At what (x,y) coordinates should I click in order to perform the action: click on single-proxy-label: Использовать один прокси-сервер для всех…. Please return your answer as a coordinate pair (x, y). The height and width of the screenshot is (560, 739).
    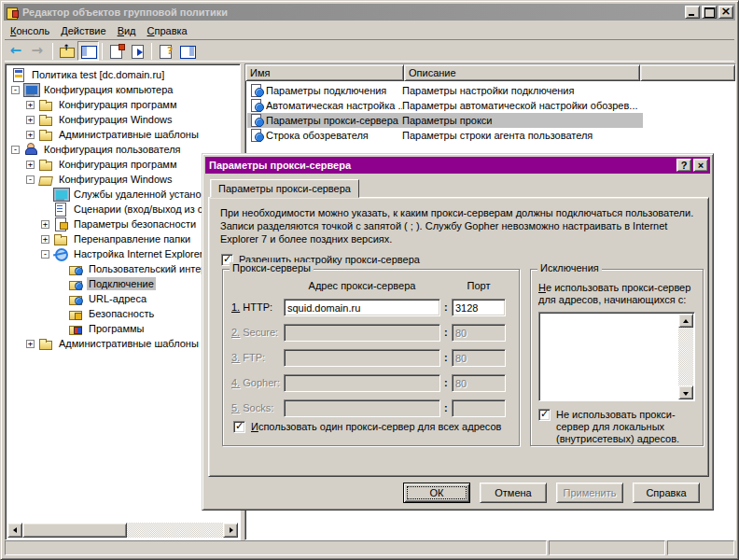
    Looking at the image, I should click on (376, 427).